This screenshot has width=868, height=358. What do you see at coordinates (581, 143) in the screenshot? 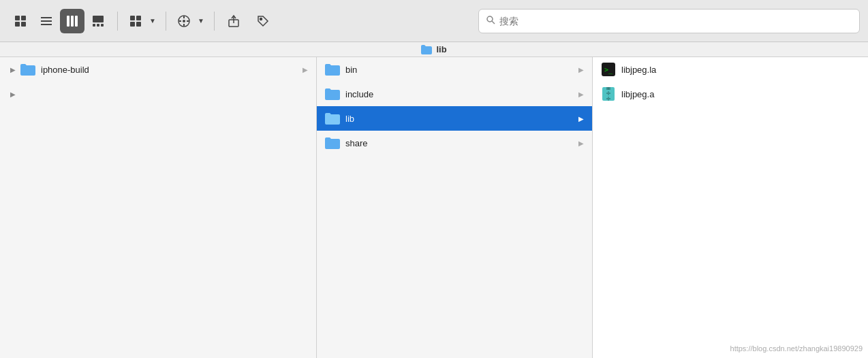
I see `share-chevron-icon: ▶` at bounding box center [581, 143].